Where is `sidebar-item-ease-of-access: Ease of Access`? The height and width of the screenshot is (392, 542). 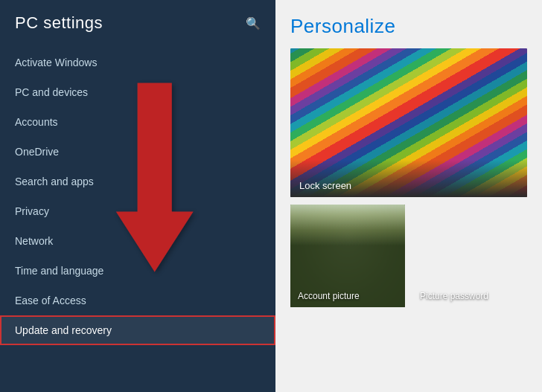
sidebar-item-ease-of-access: Ease of Access is located at coordinates (138, 301).